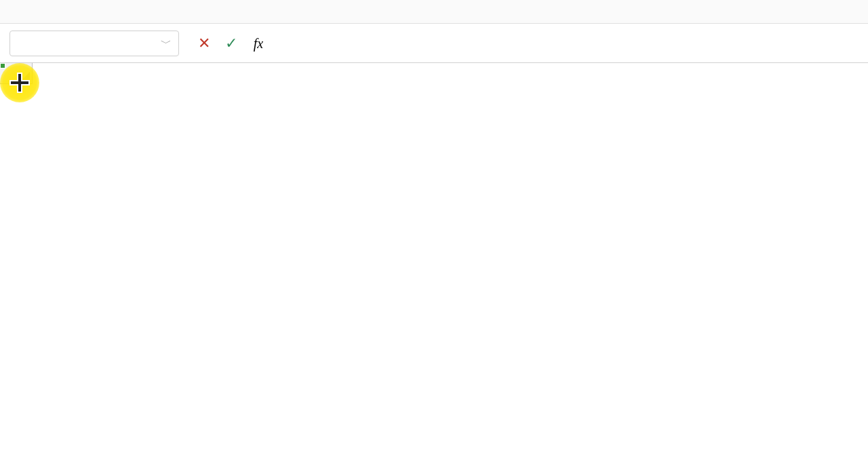 The width and height of the screenshot is (868, 472). What do you see at coordinates (571, 43) in the screenshot?
I see `formula-input` at bounding box center [571, 43].